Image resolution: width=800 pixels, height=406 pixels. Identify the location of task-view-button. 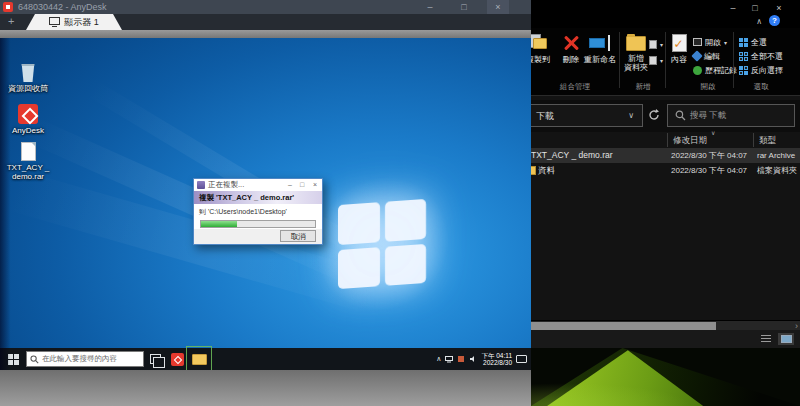
(155, 359).